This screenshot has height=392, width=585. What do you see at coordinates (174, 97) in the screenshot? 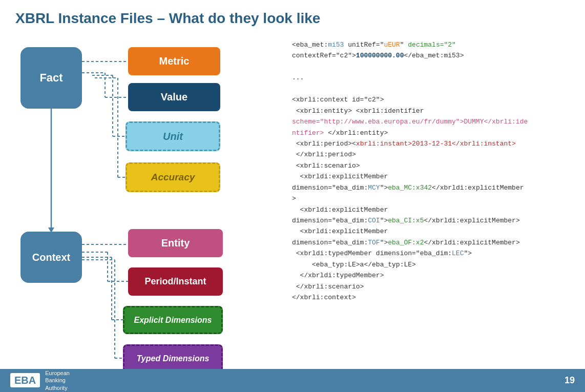
I see `value-box: Value` at bounding box center [174, 97].